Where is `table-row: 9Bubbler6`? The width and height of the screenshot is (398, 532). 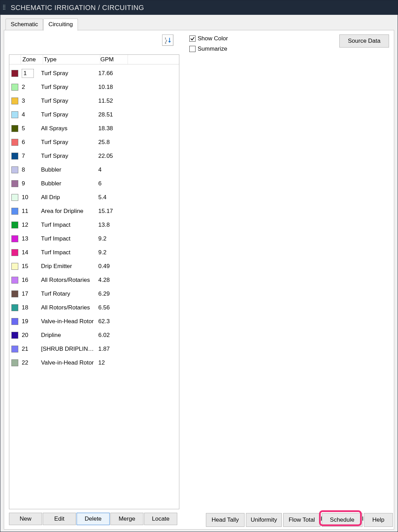 table-row: 9Bubbler6 is located at coordinates (94, 184).